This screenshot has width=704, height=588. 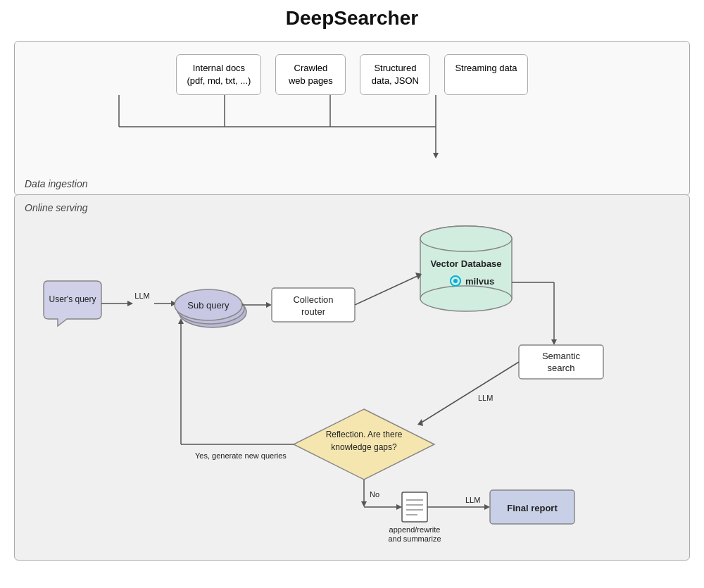 What do you see at coordinates (562, 356) in the screenshot?
I see `semantic-search-text: Semantic` at bounding box center [562, 356].